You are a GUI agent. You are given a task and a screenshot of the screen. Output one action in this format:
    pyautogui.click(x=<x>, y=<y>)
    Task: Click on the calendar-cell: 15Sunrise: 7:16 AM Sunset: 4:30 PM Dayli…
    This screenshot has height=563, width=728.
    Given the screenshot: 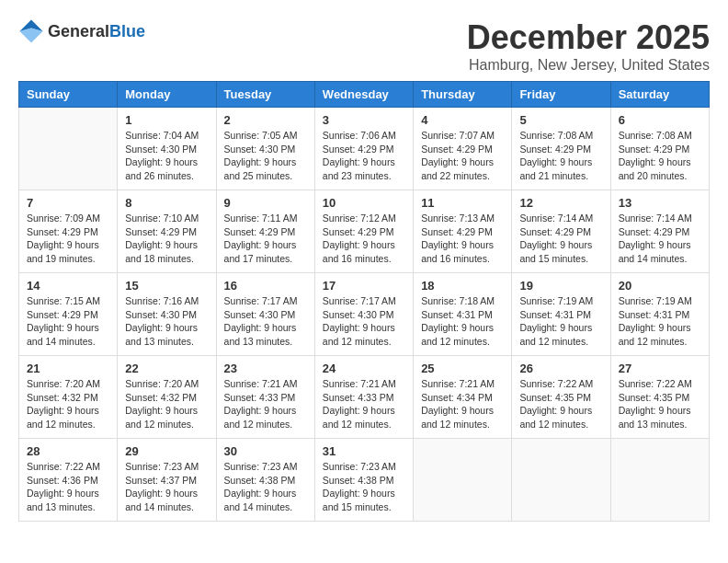 What is the action you would take?
    pyautogui.click(x=167, y=315)
    